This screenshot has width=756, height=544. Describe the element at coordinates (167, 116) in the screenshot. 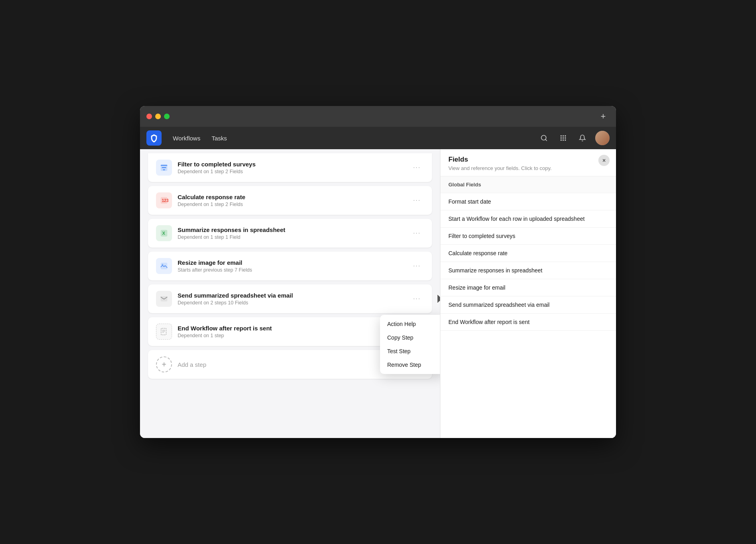

I see `maximize-button` at that location.